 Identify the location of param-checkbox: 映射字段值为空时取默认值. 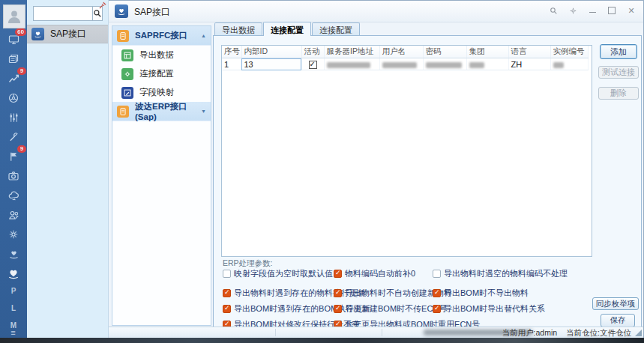
(277, 274).